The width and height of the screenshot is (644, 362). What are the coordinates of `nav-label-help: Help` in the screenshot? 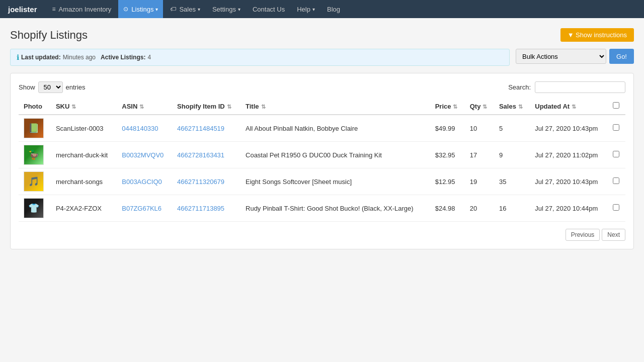 It's located at (304, 9).